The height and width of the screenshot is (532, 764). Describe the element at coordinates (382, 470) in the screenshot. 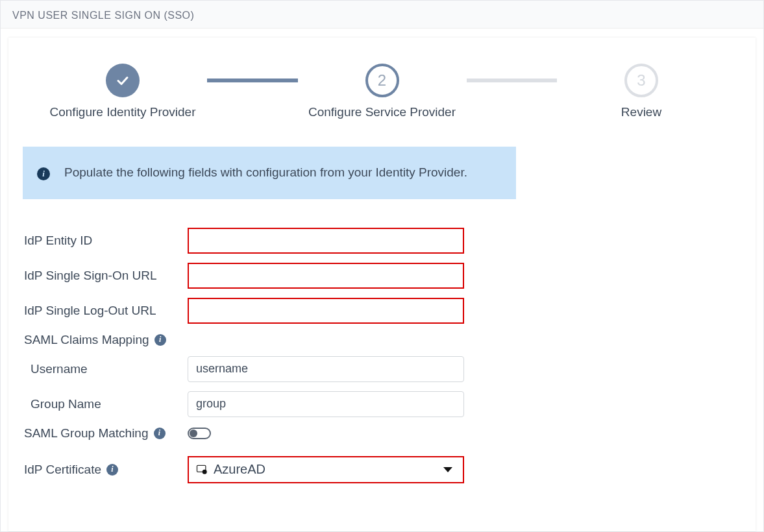

I see `row-idp-certificate: IdP Certificate i AzureAD` at that location.